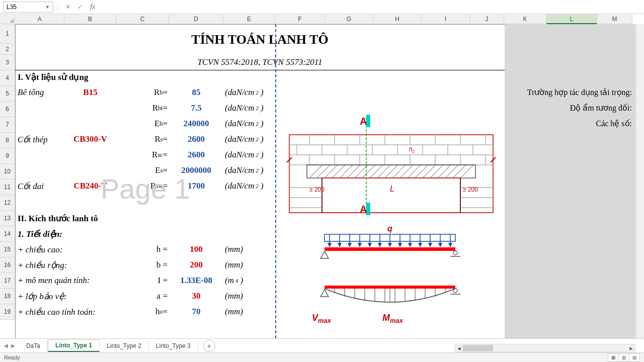 This screenshot has height=362, width=644. What do you see at coordinates (487, 19) in the screenshot?
I see `col-header: J` at bounding box center [487, 19].